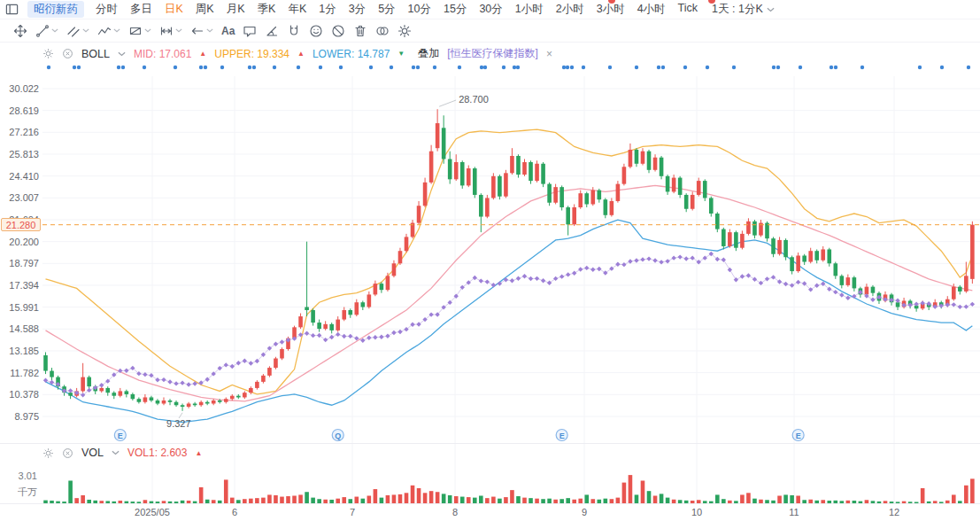 This screenshot has height=521, width=980. I want to click on settings-tool, so click(405, 31).